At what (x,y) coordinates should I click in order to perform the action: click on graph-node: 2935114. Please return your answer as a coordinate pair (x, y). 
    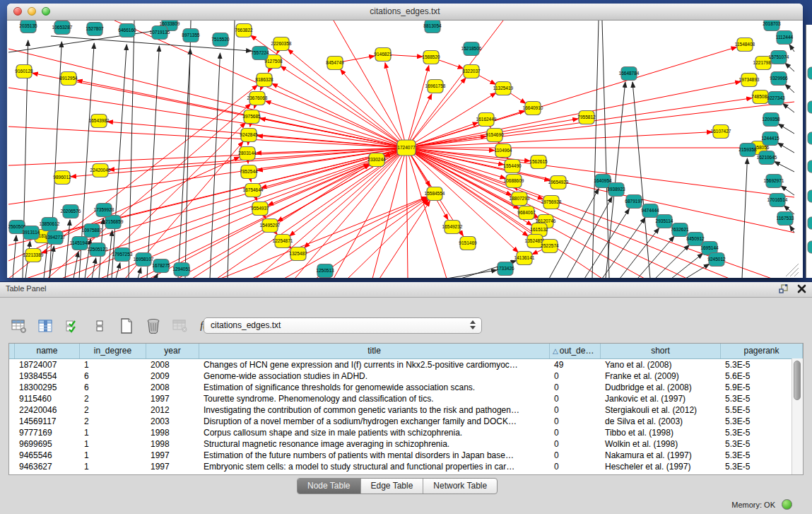
    Looking at the image, I should click on (664, 222).